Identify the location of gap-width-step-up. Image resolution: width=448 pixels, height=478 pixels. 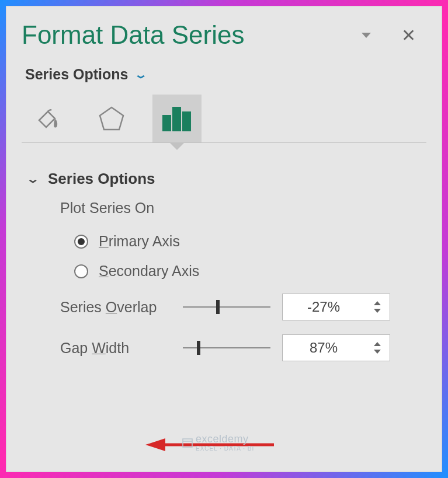
(377, 344).